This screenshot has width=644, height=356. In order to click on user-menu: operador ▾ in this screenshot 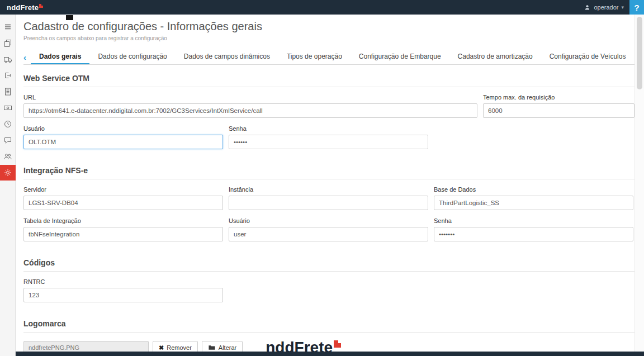, I will do `click(604, 7)`.